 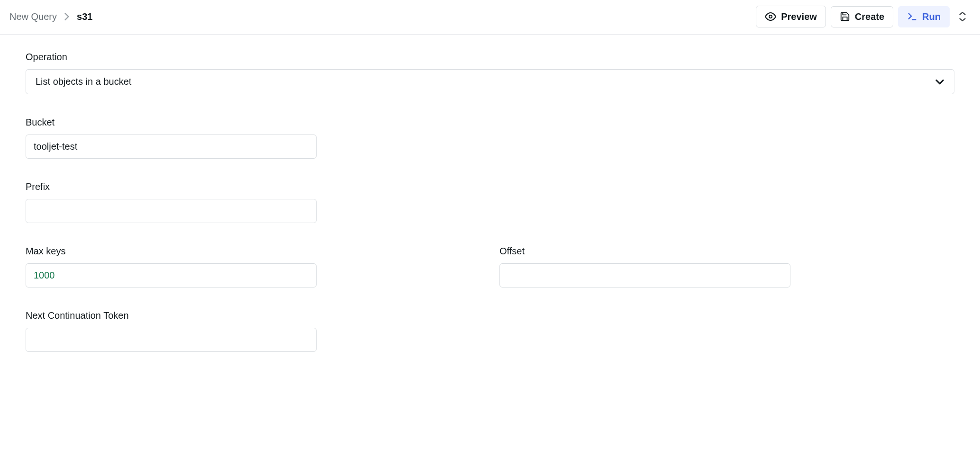 What do you see at coordinates (84, 17) in the screenshot?
I see `breadcrumb-current: s31` at bounding box center [84, 17].